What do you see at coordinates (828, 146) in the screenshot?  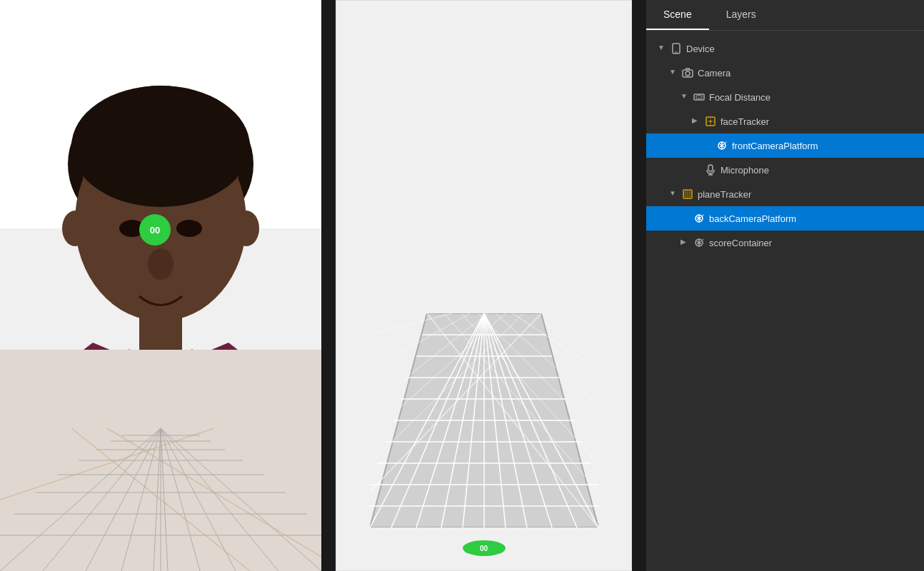 I see `front-camera-platform-label: frontCameraPlatform` at bounding box center [828, 146].